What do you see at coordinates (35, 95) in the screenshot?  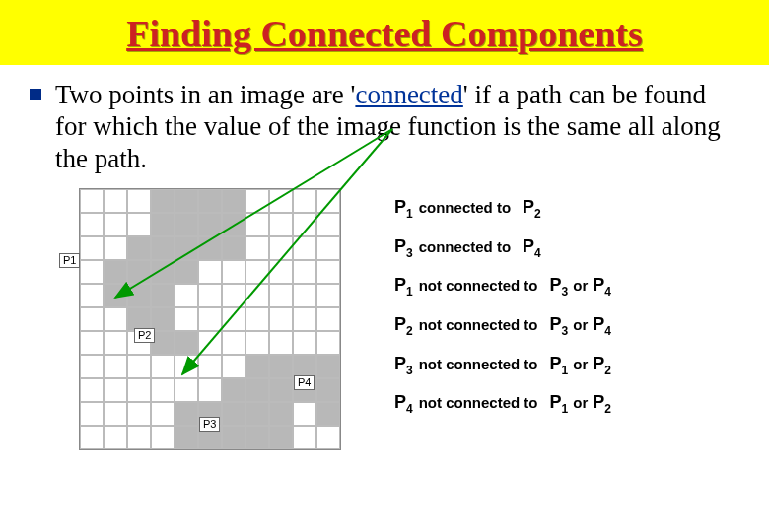 I see `bullet-icon` at bounding box center [35, 95].